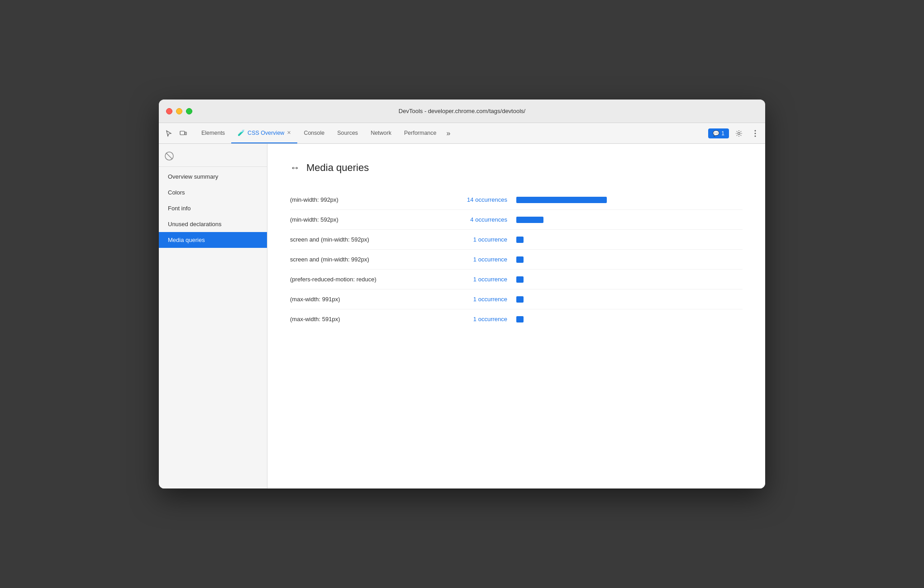  What do you see at coordinates (516, 299) in the screenshot?
I see `query-row: (max-width: 991px)1 occurrence` at bounding box center [516, 299].